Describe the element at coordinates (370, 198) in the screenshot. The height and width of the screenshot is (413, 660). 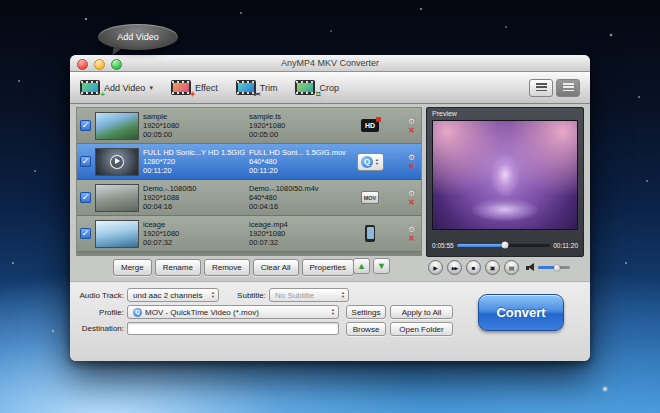
I see `format-slot: MOV` at that location.